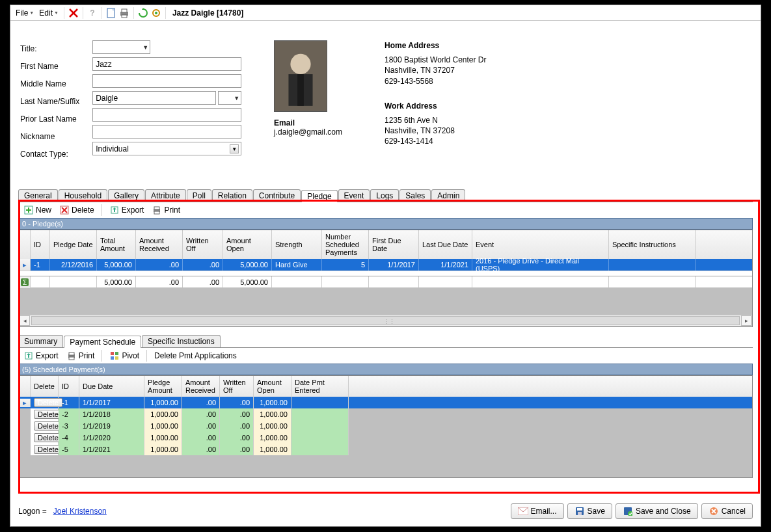 This screenshot has width=771, height=532. Describe the element at coordinates (49, 101) in the screenshot. I see `label-last-suffix: Last Name/Suffix` at that location.